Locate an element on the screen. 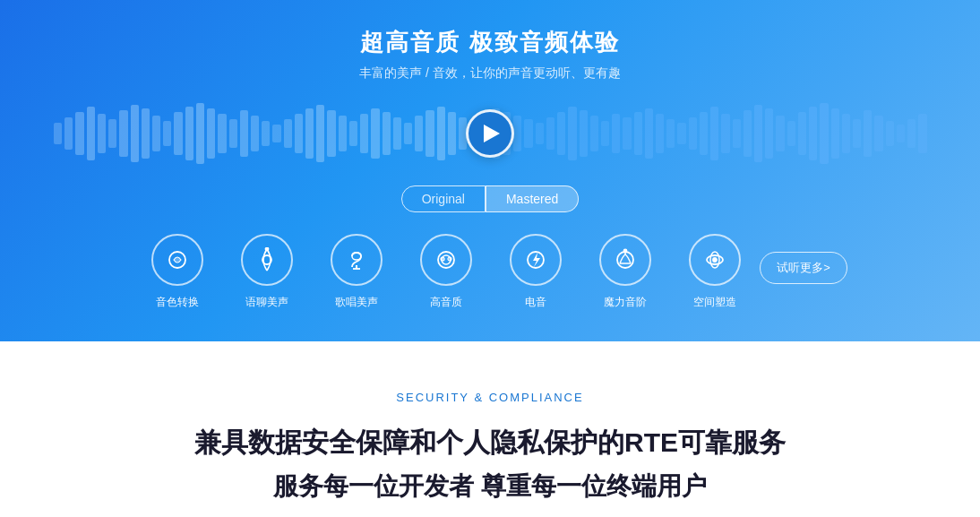 The width and height of the screenshot is (980, 517). singing-icon-circle is located at coordinates (357, 260).